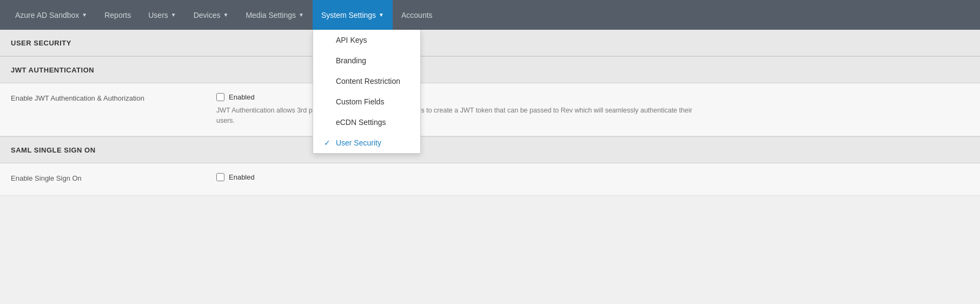  I want to click on dropdown-branding-label: Branding, so click(351, 61).